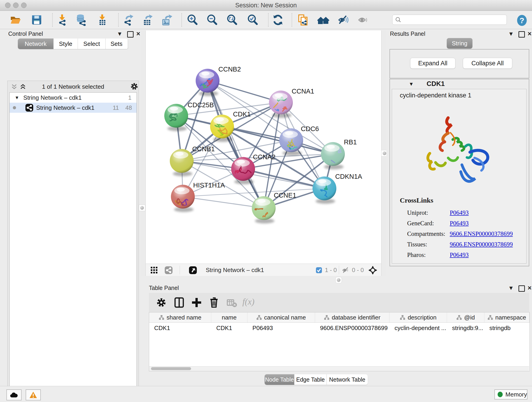  What do you see at coordinates (128, 20) in the screenshot?
I see `export-network-icon` at bounding box center [128, 20].